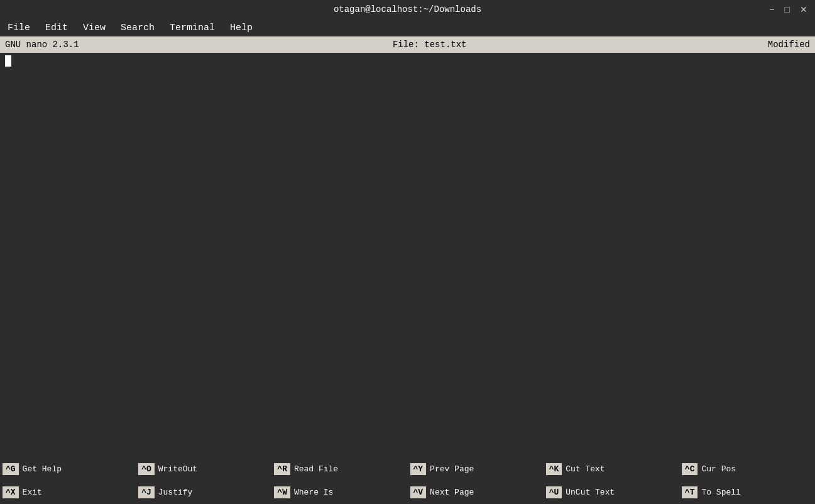 Image resolution: width=815 pixels, height=504 pixels. Describe the element at coordinates (611, 493) in the screenshot. I see `shortcut-uncut-text: ^U UnCut Text` at that location.